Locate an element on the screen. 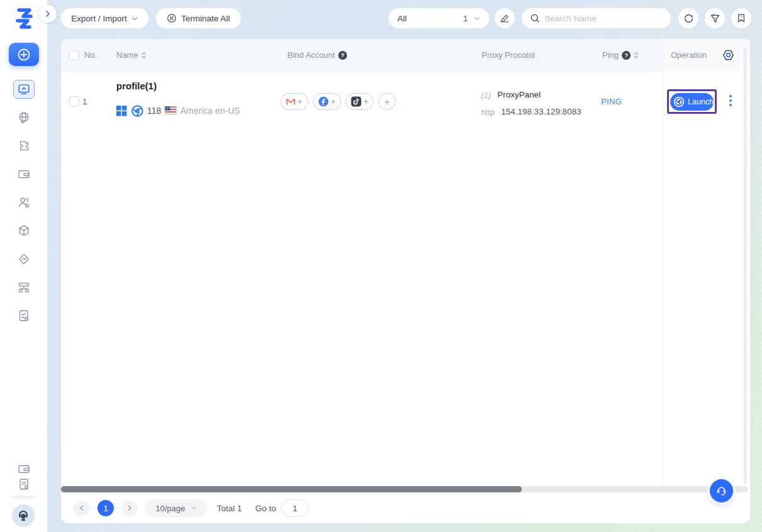 Image resolution: width=762 pixels, height=532 pixels. ping-link: PING is located at coordinates (611, 102).